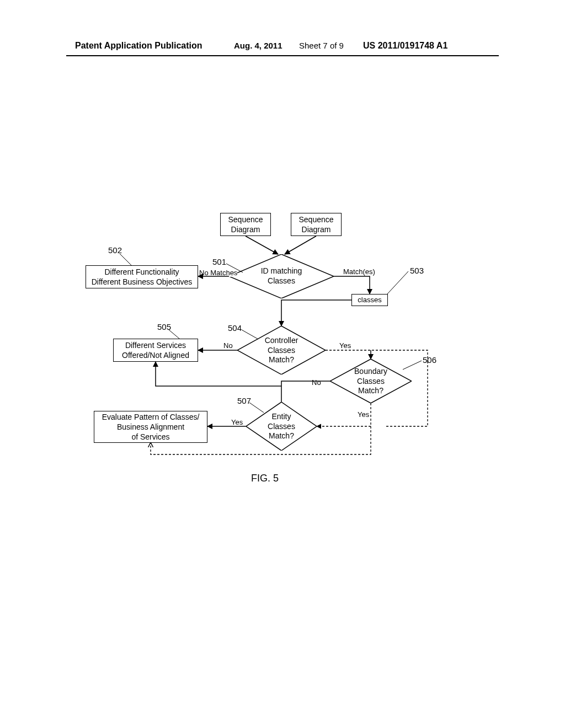  I want to click on label-entity-classes-match: EntityClassesMatch?, so click(281, 427).